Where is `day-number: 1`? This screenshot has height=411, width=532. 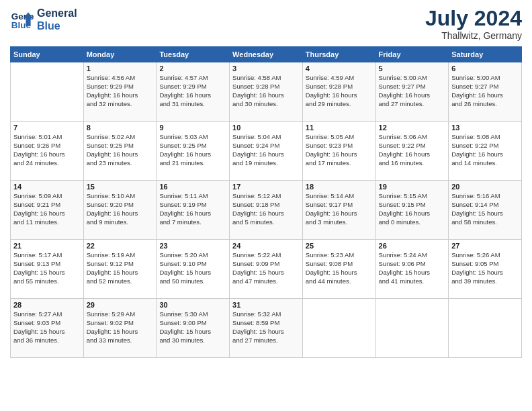
day-number: 1 is located at coordinates (120, 68).